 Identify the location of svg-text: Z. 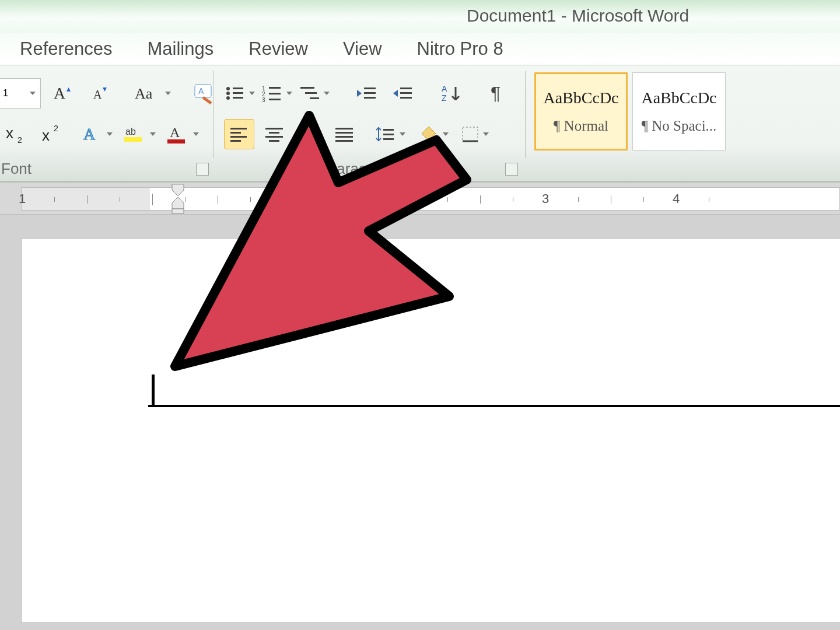
(444, 98).